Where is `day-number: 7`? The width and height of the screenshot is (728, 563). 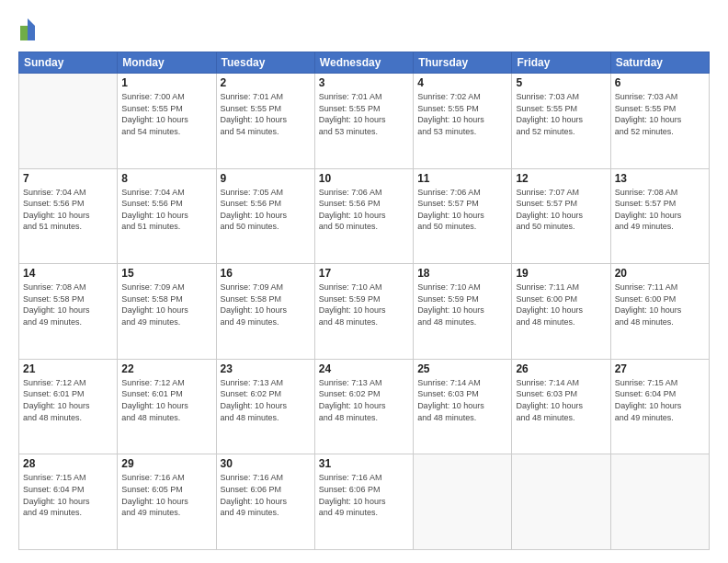 day-number: 7 is located at coordinates (68, 178).